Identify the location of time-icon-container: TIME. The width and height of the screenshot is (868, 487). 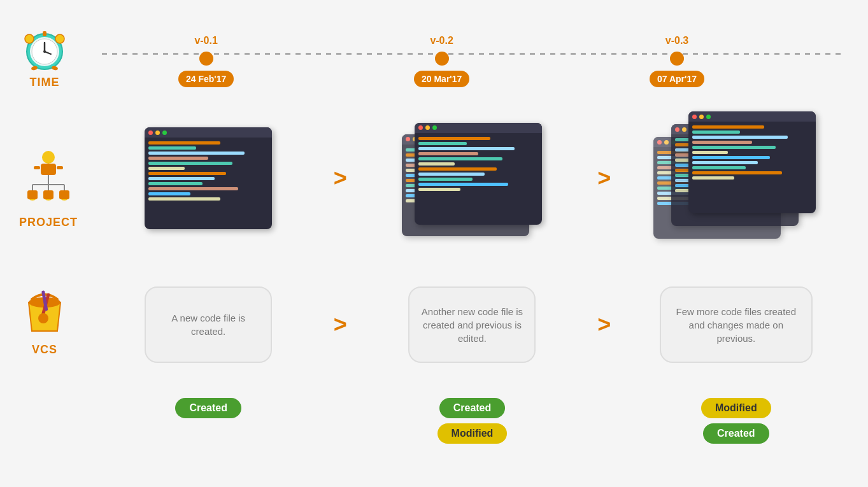
(45, 56).